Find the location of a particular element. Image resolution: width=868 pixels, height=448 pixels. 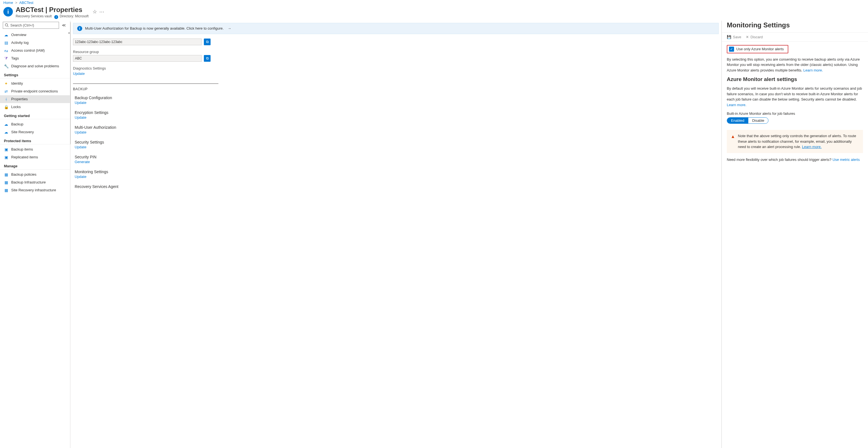

checkbox-label: Use only Azure Monitor alerts is located at coordinates (760, 49).